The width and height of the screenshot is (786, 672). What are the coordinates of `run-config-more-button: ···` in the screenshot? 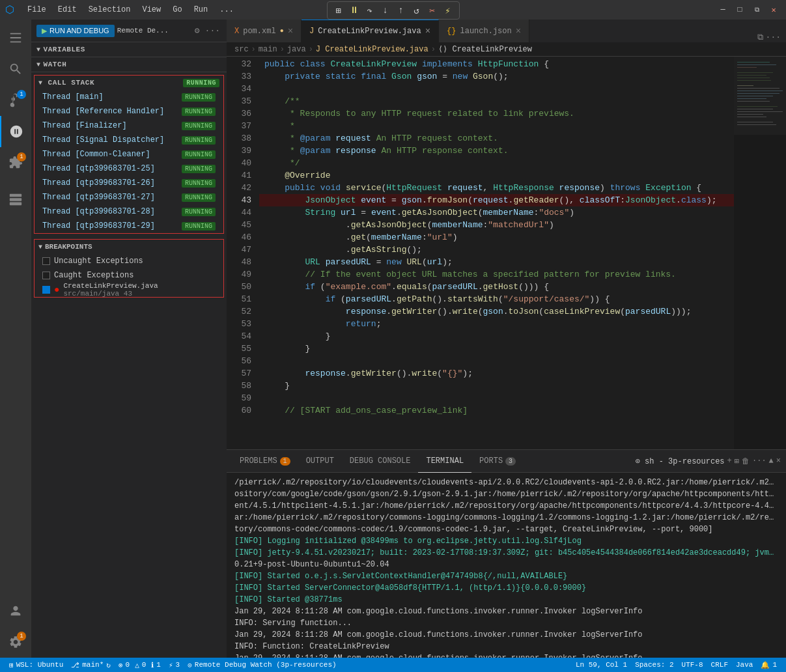 It's located at (212, 31).